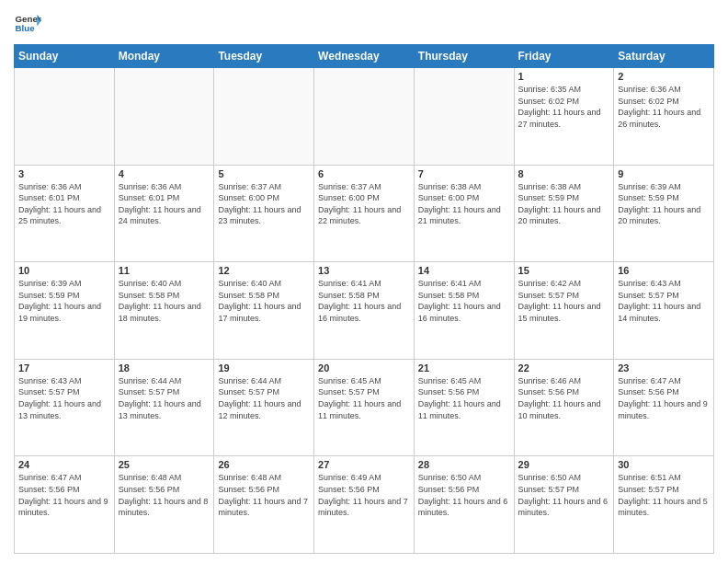  What do you see at coordinates (463, 311) in the screenshot?
I see `calendar-cell: 14Sunrise: 6:41 AM Sunset: 5:58 PM Dayli…` at bounding box center [463, 311].